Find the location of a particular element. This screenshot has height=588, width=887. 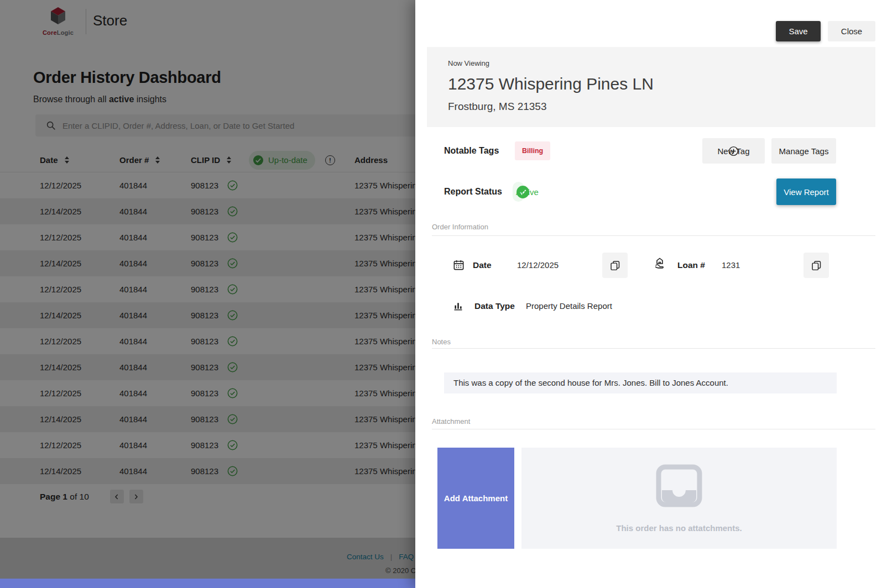

notes-section-label: Notes is located at coordinates (441, 342).